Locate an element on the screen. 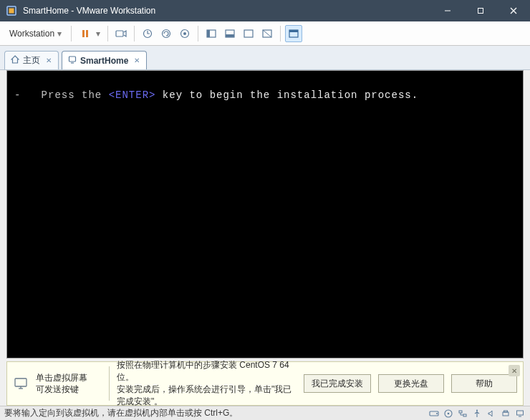  title-bar: SmartHome - VMware Workstation is located at coordinates (265, 11).